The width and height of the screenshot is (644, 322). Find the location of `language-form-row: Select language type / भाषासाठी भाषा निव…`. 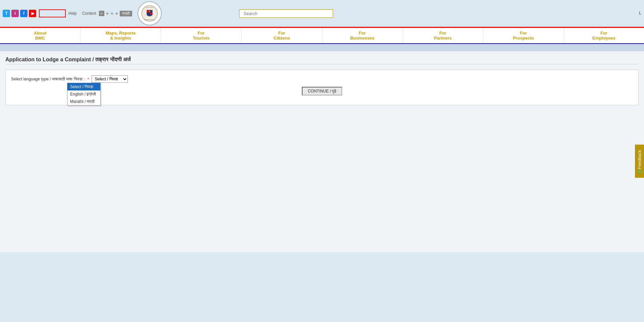

language-form-row: Select language type / भाषासाठी भाषा निव… is located at coordinates (322, 79).